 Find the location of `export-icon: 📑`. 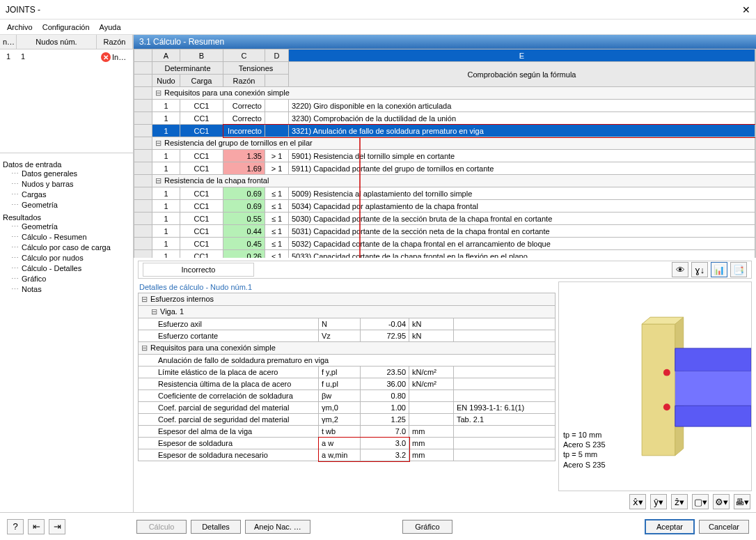

export-icon: 📑 is located at coordinates (739, 270).